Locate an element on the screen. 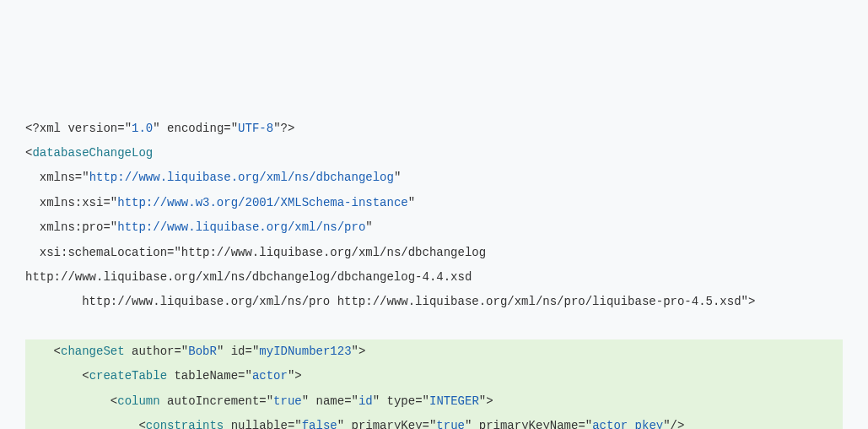 This screenshot has height=429, width=868. code-line: <databaseChangeLog is located at coordinates (434, 154).